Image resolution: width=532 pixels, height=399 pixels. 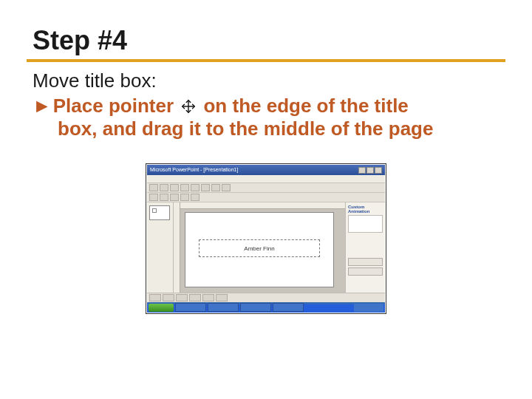 What do you see at coordinates (194, 170) in the screenshot?
I see `window-title-text: Microsoft PowerPoint - [Presentation1]` at bounding box center [194, 170].